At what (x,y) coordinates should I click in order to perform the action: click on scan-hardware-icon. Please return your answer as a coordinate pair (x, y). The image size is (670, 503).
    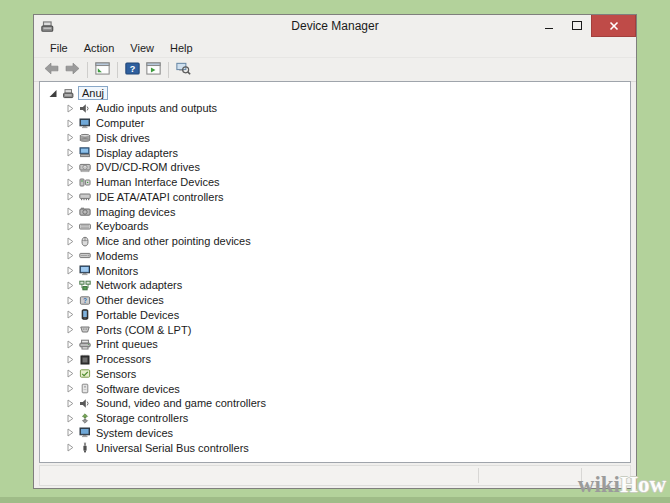
    Looking at the image, I should click on (184, 70).